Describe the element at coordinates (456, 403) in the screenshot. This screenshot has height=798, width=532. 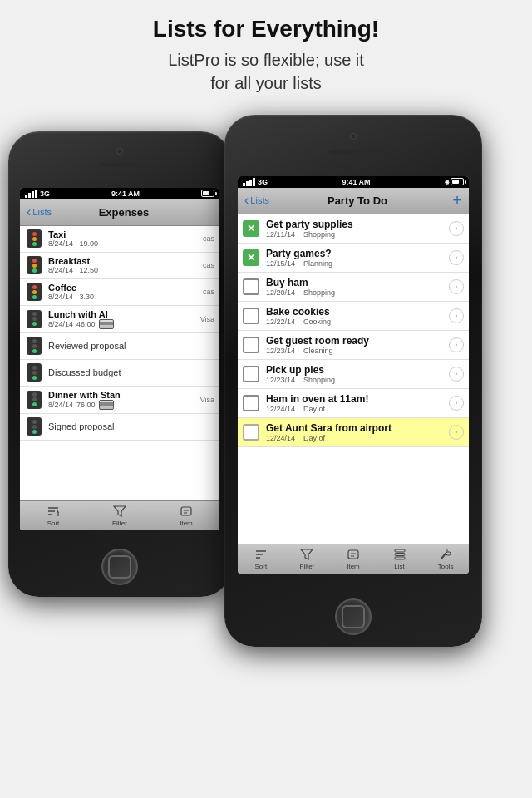
I see `arrow-oven: ›` at that location.